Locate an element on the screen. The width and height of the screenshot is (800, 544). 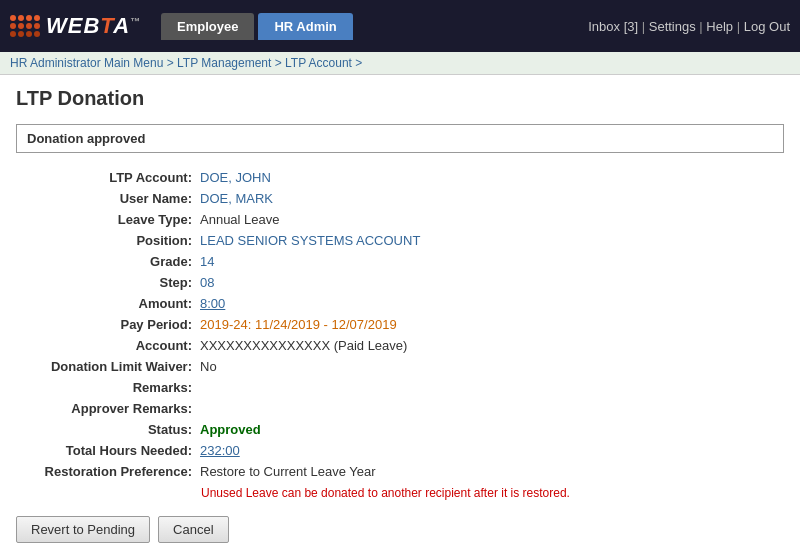
approver-remarks-row: Approver Remarks: is located at coordinates (400, 408).